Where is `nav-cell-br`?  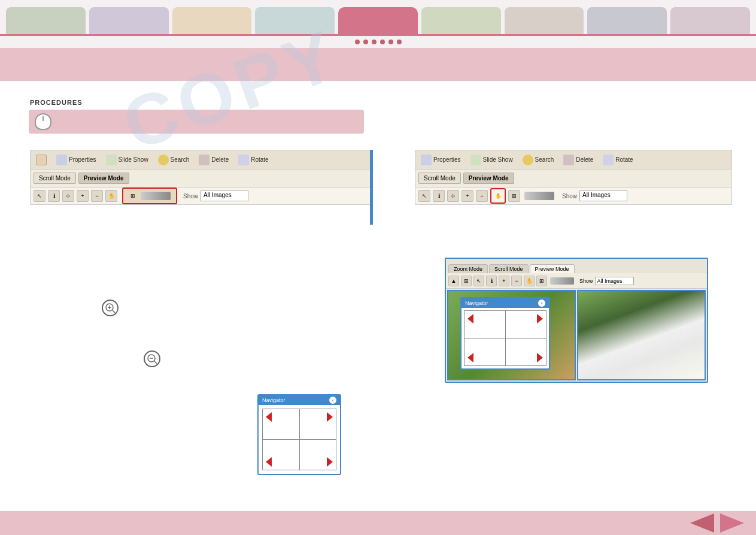
nav-cell-br is located at coordinates (526, 352).